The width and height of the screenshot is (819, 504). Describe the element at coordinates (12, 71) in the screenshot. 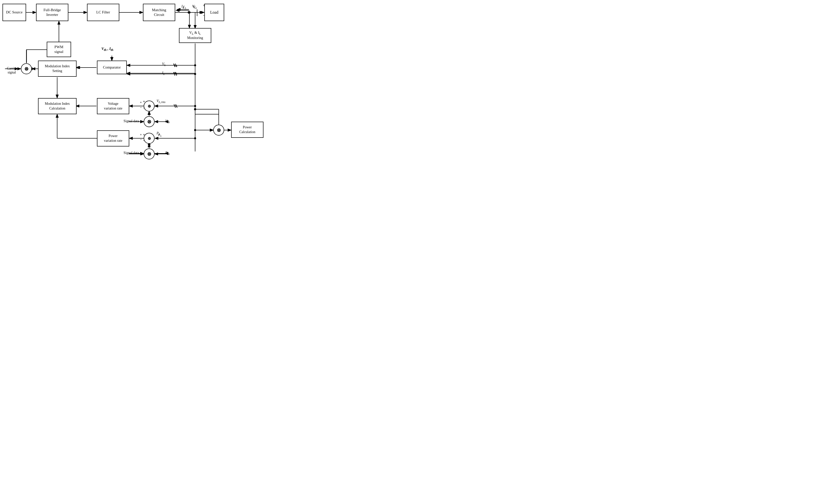

I see `carrier-signal-label: Carriersignal` at that location.